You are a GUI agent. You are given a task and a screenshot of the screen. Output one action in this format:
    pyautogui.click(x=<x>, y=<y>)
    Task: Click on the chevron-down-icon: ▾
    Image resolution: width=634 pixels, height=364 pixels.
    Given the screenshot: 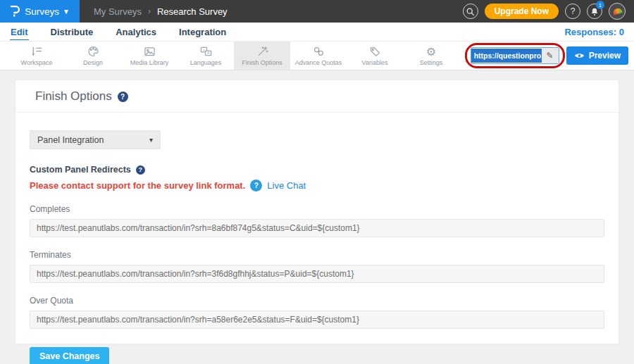 What is the action you would take?
    pyautogui.click(x=151, y=139)
    